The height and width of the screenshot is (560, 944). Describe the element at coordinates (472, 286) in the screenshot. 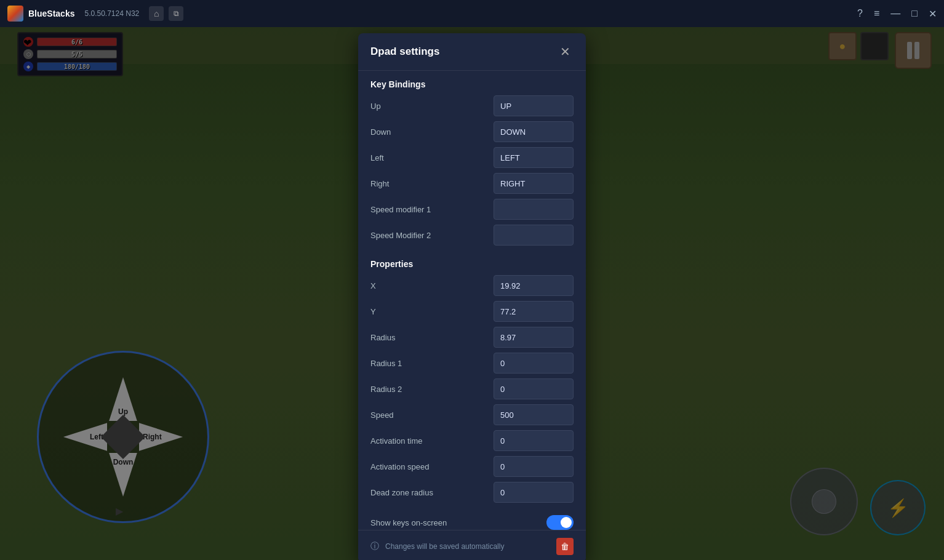

I see `prop-x: X` at that location.